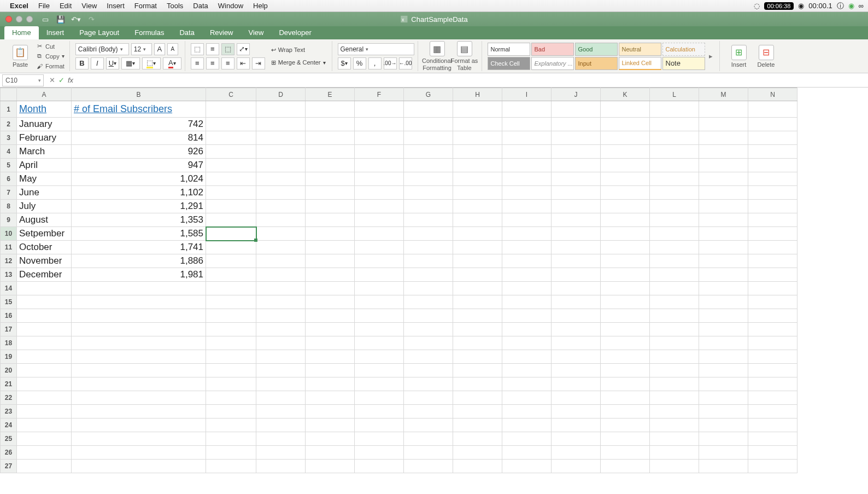 Image resolution: width=868 pixels, height=494 pixels. I want to click on cell-D14, so click(281, 289).